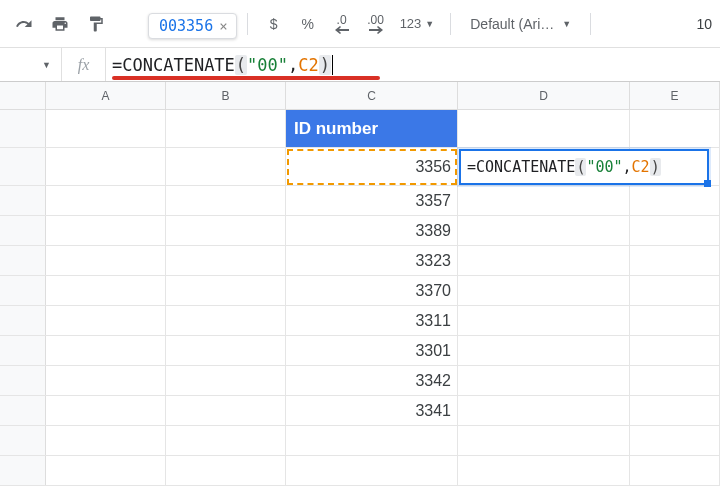 The image size is (720, 503). What do you see at coordinates (360, 261) in the screenshot?
I see `table-row: 3323` at bounding box center [360, 261].